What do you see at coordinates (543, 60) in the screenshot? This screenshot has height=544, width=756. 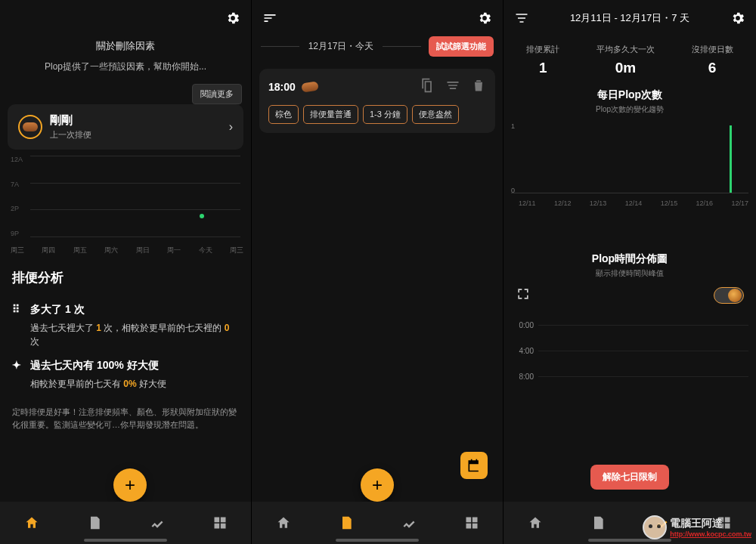 I see `stat-total: 排便累計1` at bounding box center [543, 60].